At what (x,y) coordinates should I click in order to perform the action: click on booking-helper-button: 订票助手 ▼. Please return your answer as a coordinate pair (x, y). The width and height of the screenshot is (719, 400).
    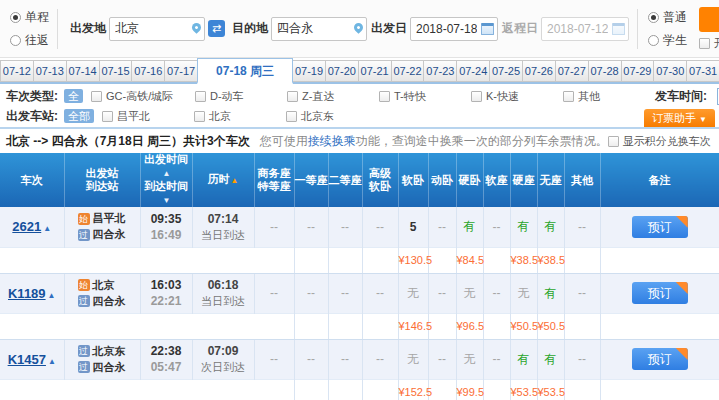
    Looking at the image, I should click on (680, 118).